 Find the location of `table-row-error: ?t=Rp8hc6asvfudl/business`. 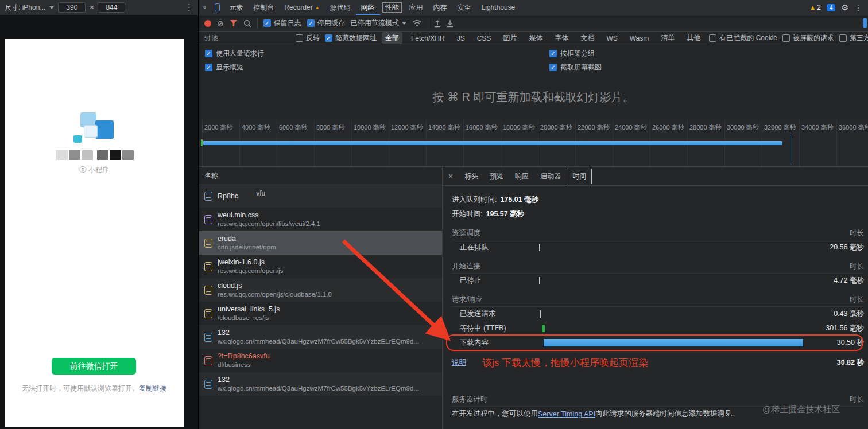

table-row-error: ?t=Rp8hc6asvfudl/business is located at coordinates (320, 360).